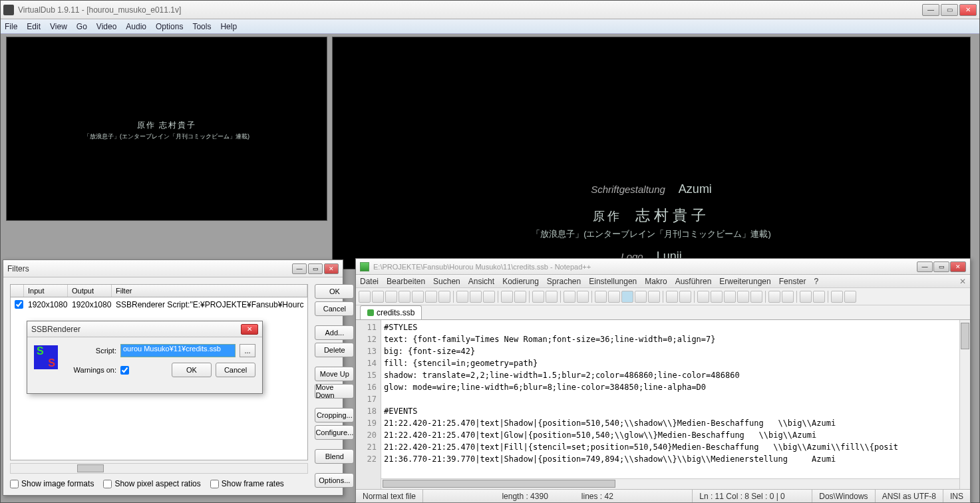 This screenshot has height=503, width=980. Describe the element at coordinates (229, 27) in the screenshot. I see `menu-help: Help` at that location.